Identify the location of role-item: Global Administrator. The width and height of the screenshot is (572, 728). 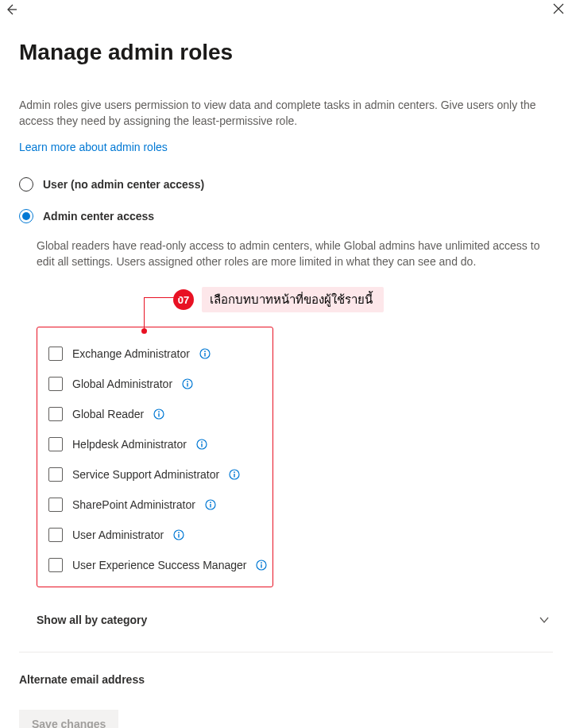
(155, 384).